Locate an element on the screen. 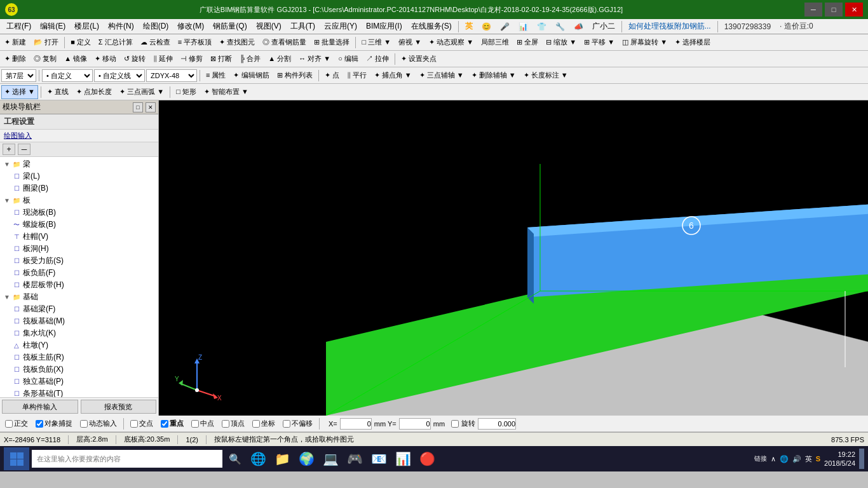  menu-shirt: 👕 is located at coordinates (541, 27).